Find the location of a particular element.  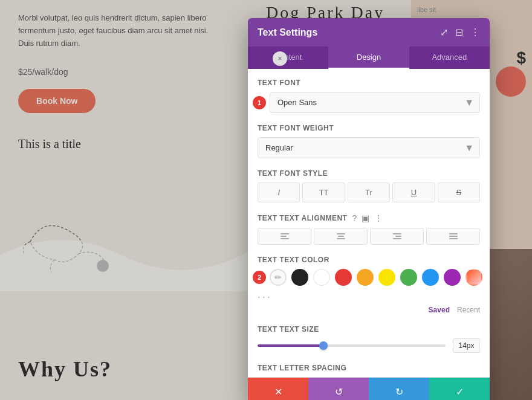

tab-content: Content is located at coordinates (288, 58).